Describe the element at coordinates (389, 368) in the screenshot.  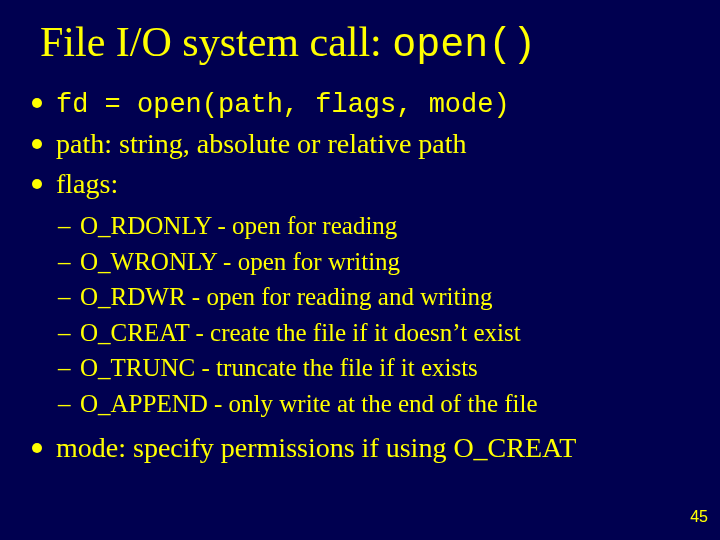
I see `flag-trunc: O_TRUNC - truncate the file if it exists` at that location.